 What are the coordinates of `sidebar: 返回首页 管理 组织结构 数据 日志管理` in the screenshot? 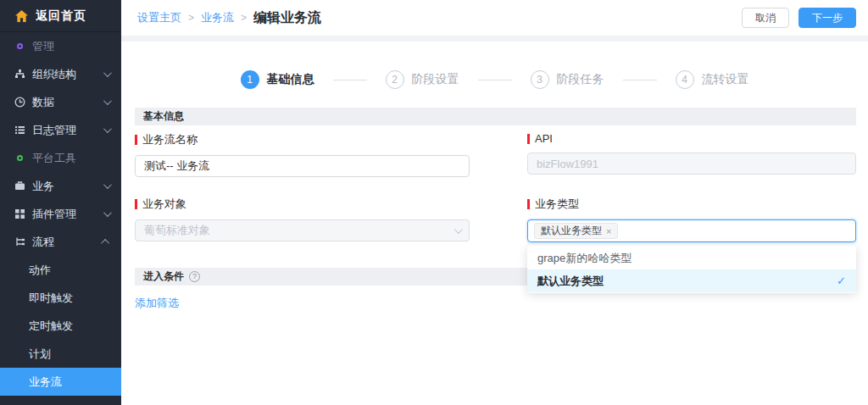 It's located at (61, 202).